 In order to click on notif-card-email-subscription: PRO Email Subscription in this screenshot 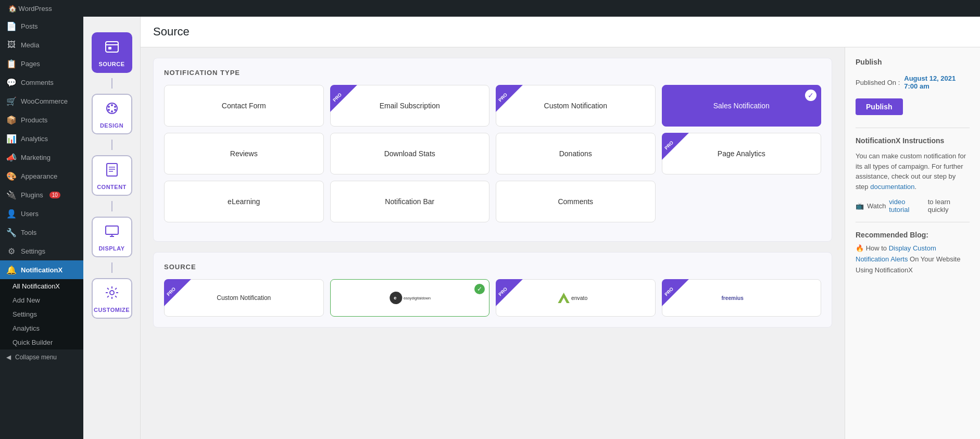, I will do `click(410, 106)`.